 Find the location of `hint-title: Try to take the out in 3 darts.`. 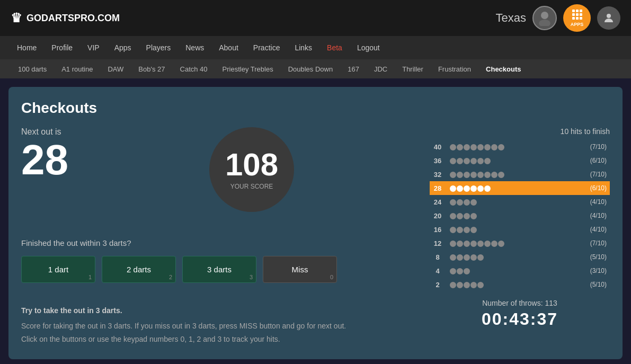

hint-title: Try to take the out in 3 darts. is located at coordinates (217, 310).